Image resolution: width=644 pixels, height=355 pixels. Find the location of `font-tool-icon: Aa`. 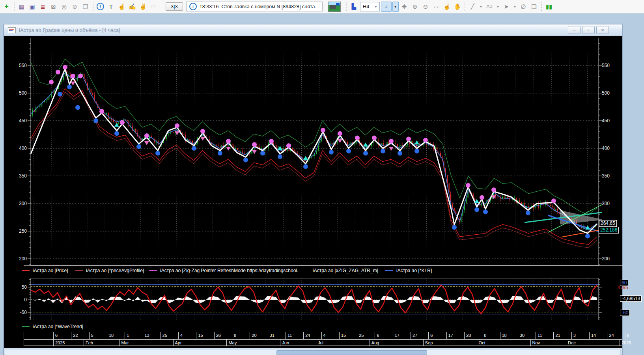

font-tool-icon: Aa is located at coordinates (490, 7).